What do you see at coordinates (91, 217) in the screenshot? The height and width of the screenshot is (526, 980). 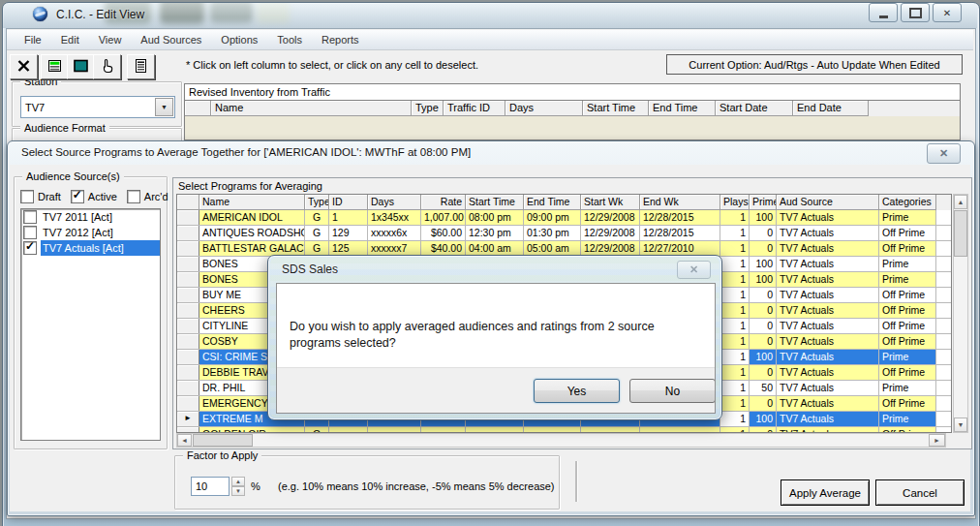 I see `source-list-item: TV7 2011 [Act]` at bounding box center [91, 217].